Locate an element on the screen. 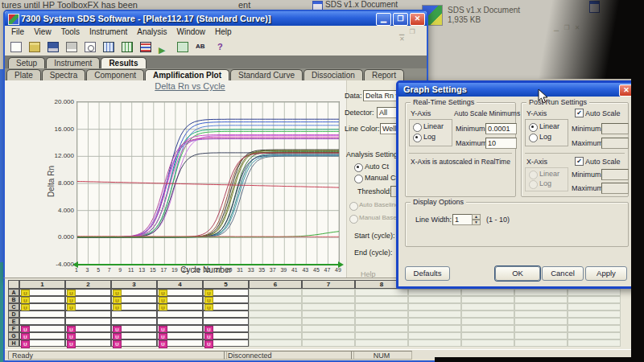  ok-button: OK is located at coordinates (518, 274).